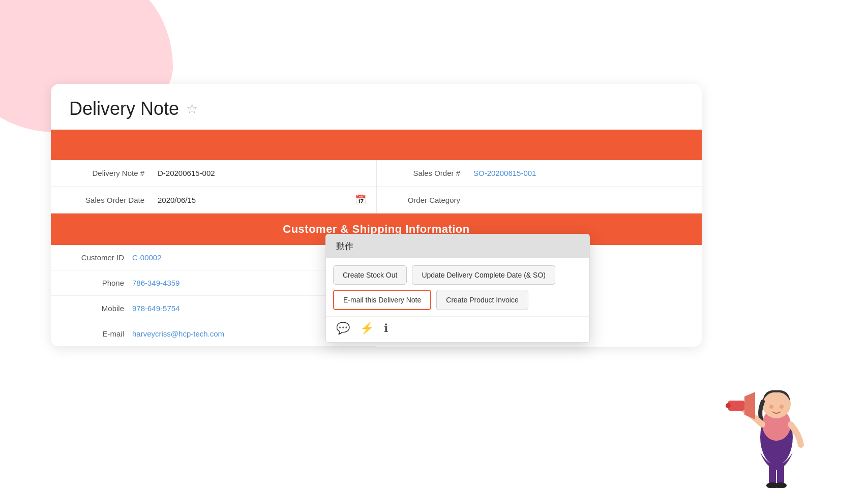 This screenshot has width=868, height=488. What do you see at coordinates (264, 173) in the screenshot?
I see `delivery-note-value: D-20200615-002` at bounding box center [264, 173].